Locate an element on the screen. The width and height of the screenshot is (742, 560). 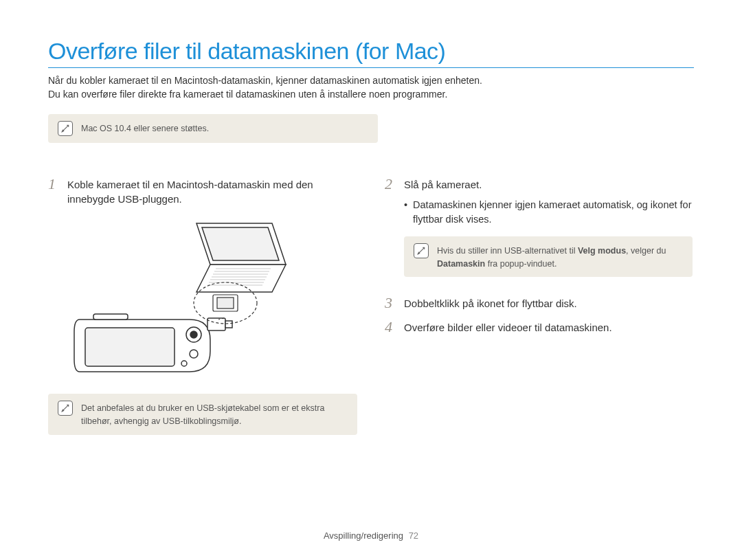
note-right: Hvis du stiller inn USB-alternativet til… is located at coordinates (548, 257).